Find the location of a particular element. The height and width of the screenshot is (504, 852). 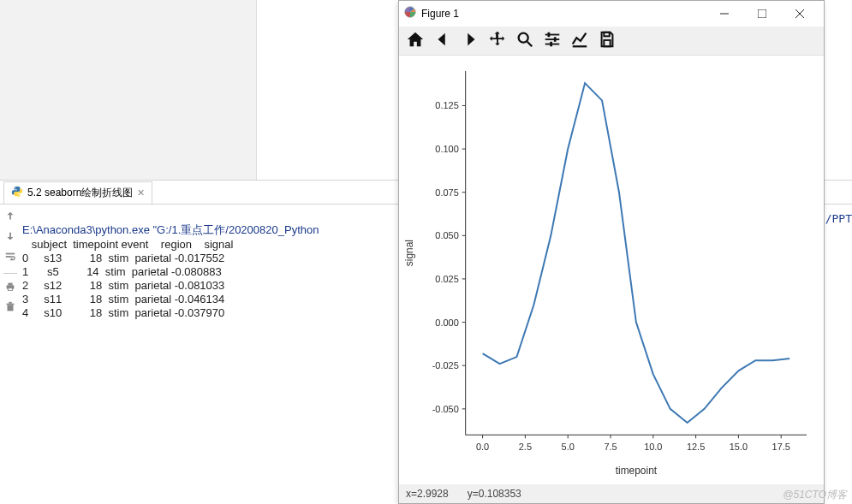

arrow-down-icon is located at coordinates (10, 238).